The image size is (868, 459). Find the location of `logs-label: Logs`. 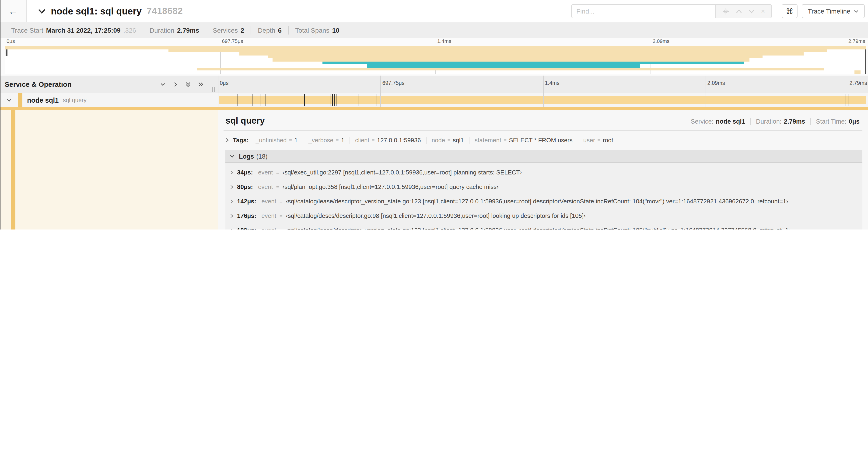

logs-label: Logs is located at coordinates (247, 156).